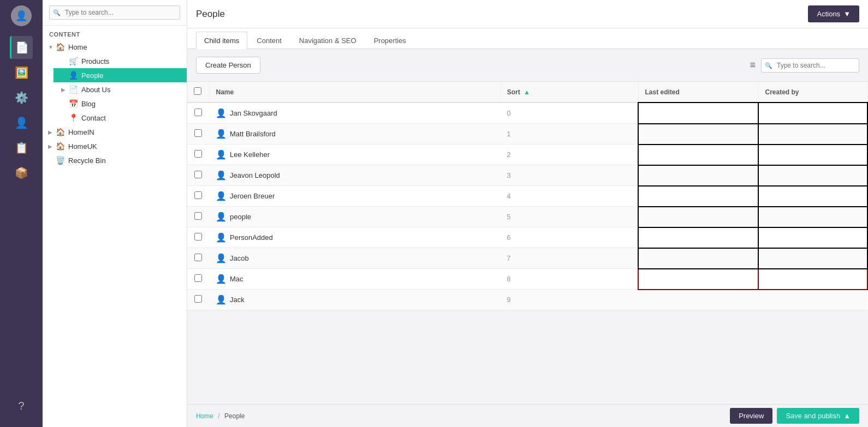 The image size is (868, 427). Describe the element at coordinates (120, 89) in the screenshot. I see `tree-node-about-us: ▶ 📄 About Us` at that location.